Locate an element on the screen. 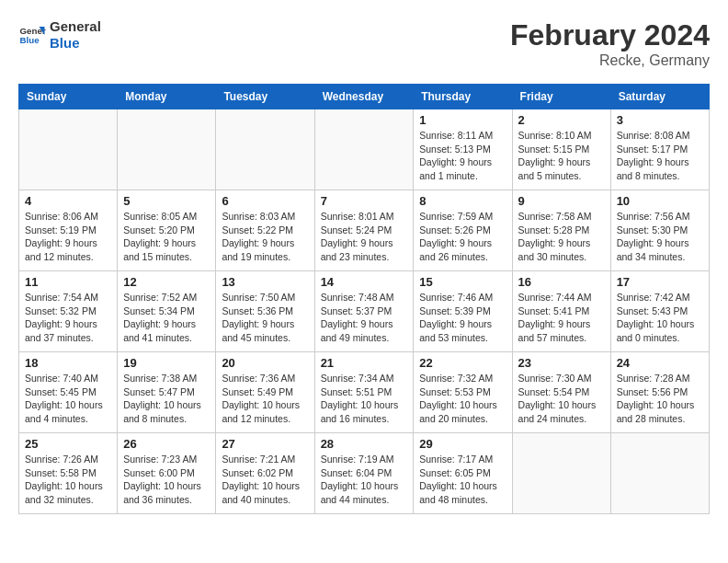  day-info: Sunrise: 8:03 AM Sunset: 5:22 PM Dayligh… is located at coordinates (265, 237).